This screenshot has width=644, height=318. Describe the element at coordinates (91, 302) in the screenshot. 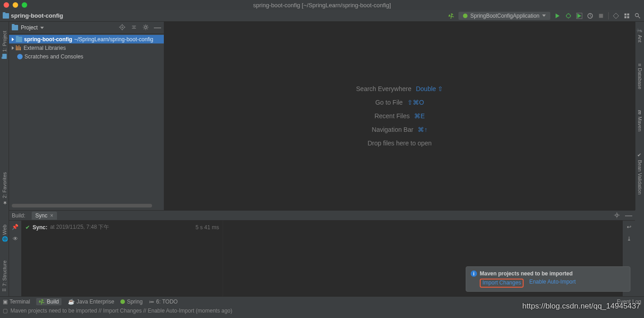

I see `tab-java-enterprise: ☕Java Enterprise` at that location.